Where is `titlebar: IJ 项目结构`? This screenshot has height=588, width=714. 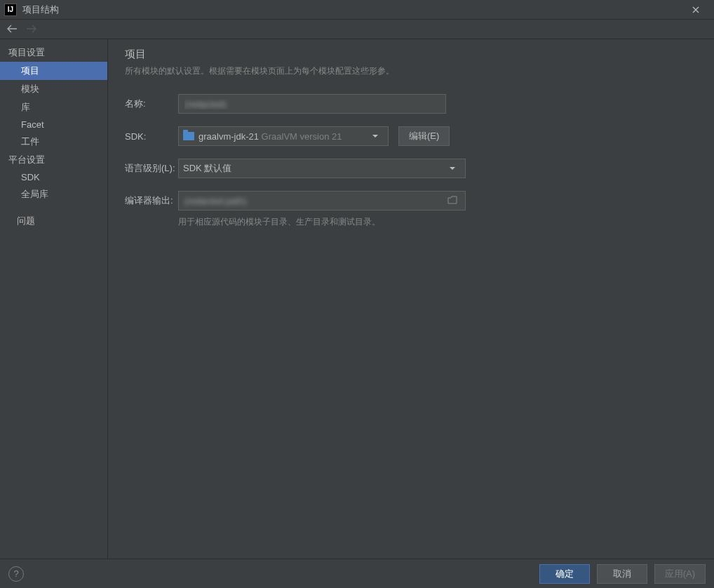
titlebar: IJ 项目结构 is located at coordinates (357, 10).